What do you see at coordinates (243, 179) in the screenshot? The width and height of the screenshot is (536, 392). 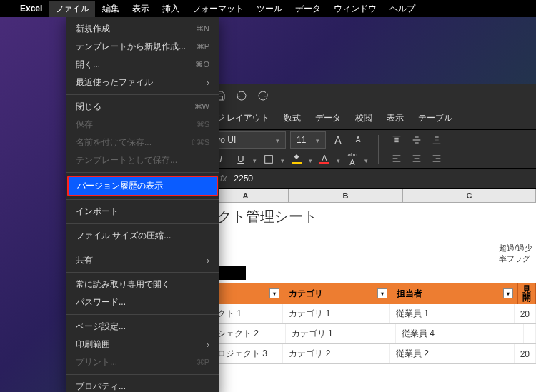 I see `formula-value: 2250` at bounding box center [243, 179].